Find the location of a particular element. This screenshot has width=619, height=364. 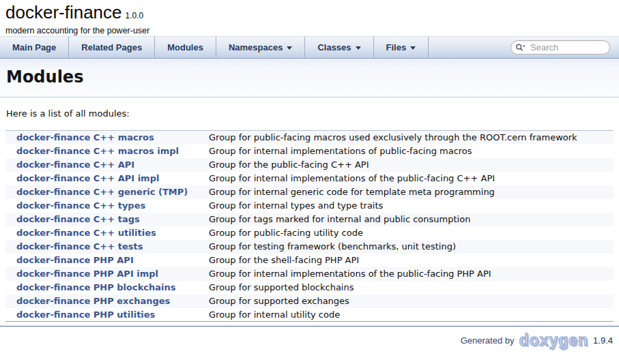

table-row: docker-finance C++ testsGroup for testin… is located at coordinates (310, 247).